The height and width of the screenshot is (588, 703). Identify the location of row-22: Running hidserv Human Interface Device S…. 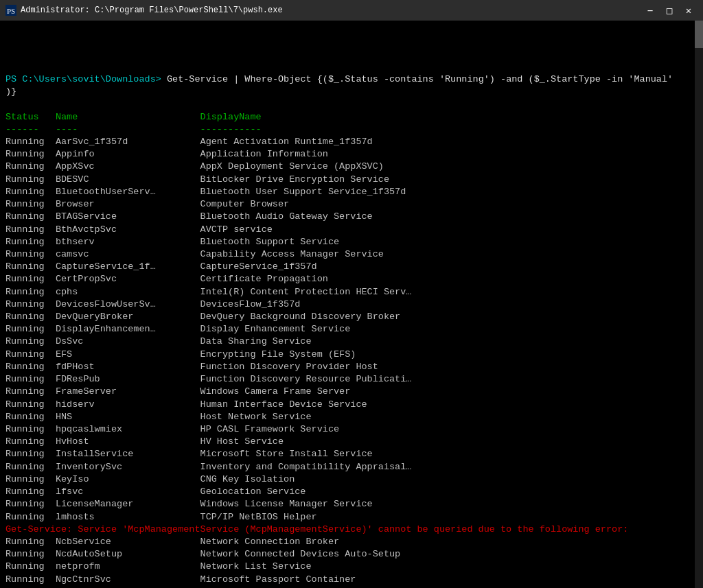
(187, 405).